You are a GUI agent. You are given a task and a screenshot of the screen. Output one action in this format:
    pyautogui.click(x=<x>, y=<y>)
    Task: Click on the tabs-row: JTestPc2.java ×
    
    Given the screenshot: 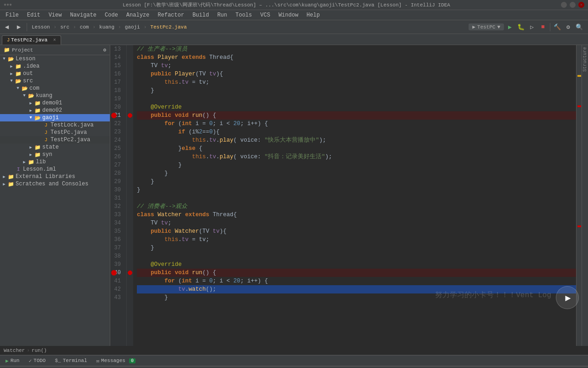 What is the action you would take?
    pyautogui.click(x=294, y=40)
    